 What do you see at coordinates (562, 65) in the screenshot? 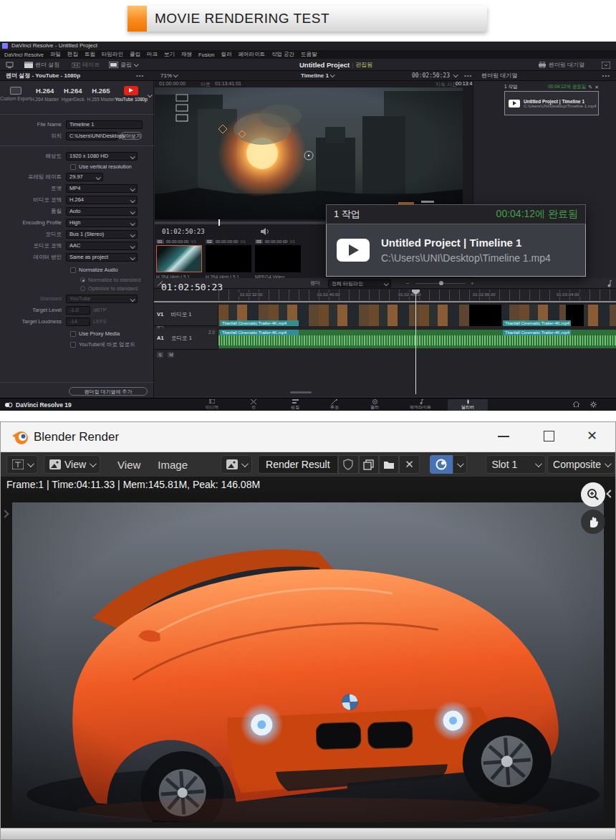
I see `render-queue-toggle: 렌더링 대기열` at bounding box center [562, 65].